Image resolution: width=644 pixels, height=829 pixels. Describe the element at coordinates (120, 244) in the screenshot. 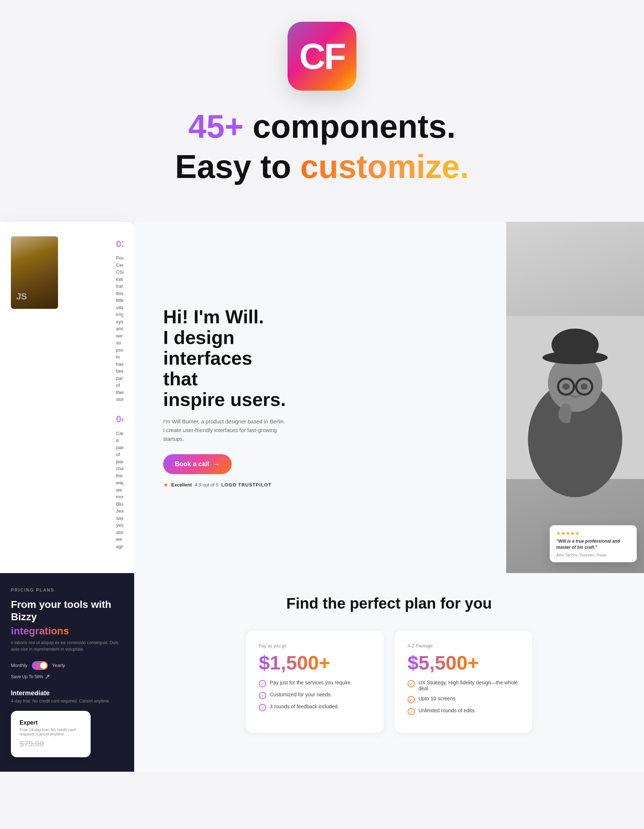

I see `case-study-num-3: 03` at that location.